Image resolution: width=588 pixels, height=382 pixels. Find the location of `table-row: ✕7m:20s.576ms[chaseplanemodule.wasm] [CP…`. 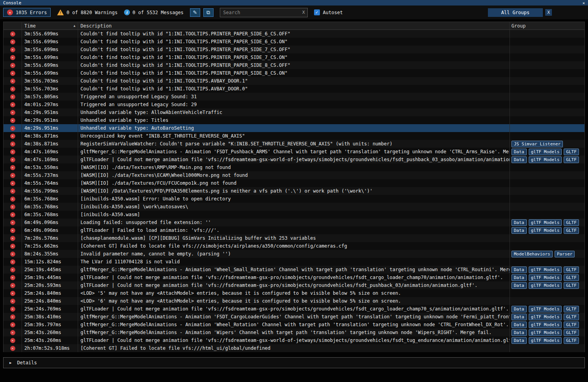

table-row: ✕7m:20s.576ms[chaseplanemodule.wasm] [CP… is located at coordinates (294, 238).